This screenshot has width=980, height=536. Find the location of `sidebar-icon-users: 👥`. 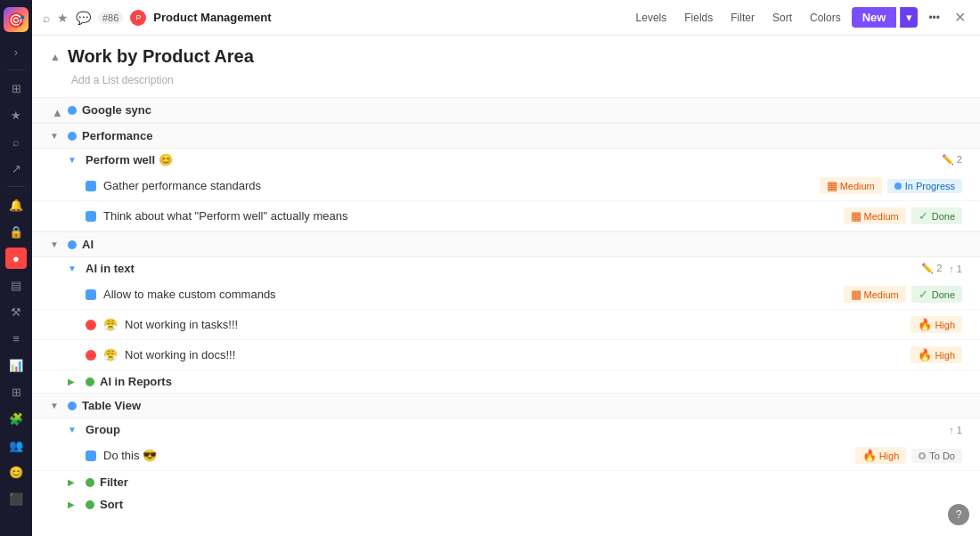

sidebar-icon-users: 👥 is located at coordinates (16, 445).